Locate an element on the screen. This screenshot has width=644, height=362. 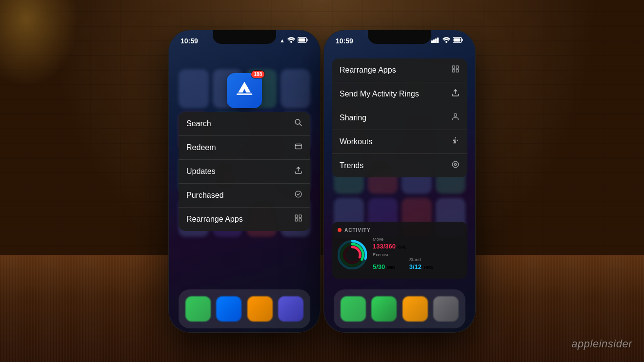
menu-item-search: Search is located at coordinates (244, 124).